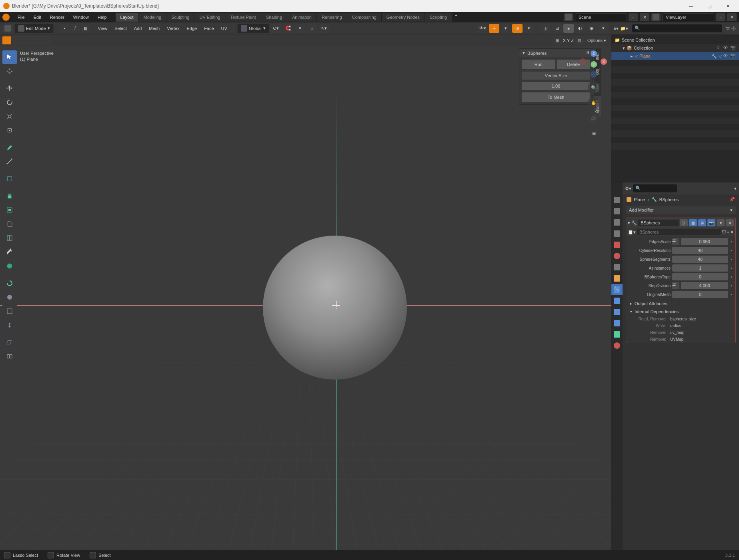 Image resolution: width=739 pixels, height=560 pixels. Describe the element at coordinates (594, 88) in the screenshot. I see `zoom-gizmo: 🔍` at that location.